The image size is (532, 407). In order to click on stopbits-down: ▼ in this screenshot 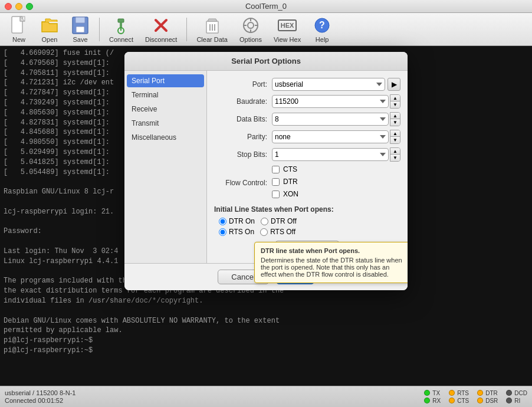, I will do `click(395, 158)`.